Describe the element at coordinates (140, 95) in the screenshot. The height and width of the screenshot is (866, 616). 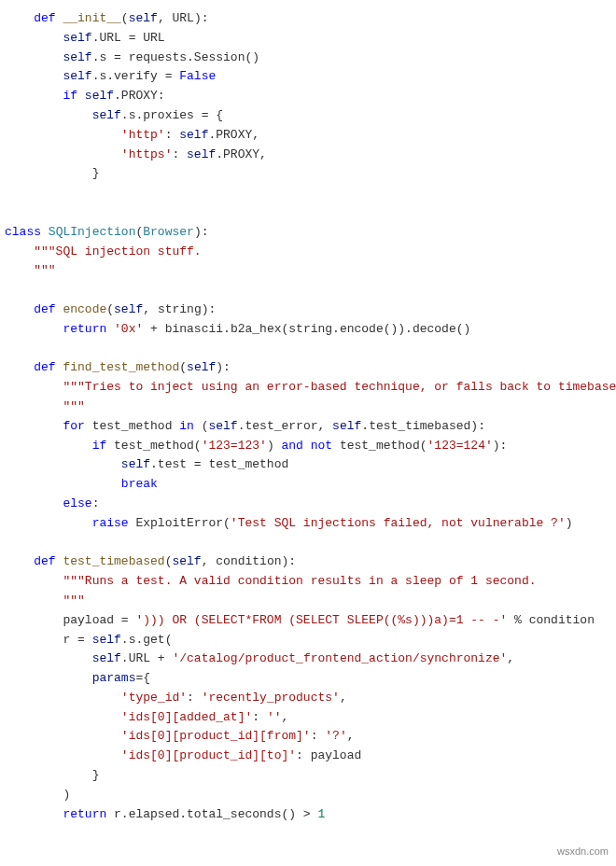
I see `token-op: .PROXY:` at that location.